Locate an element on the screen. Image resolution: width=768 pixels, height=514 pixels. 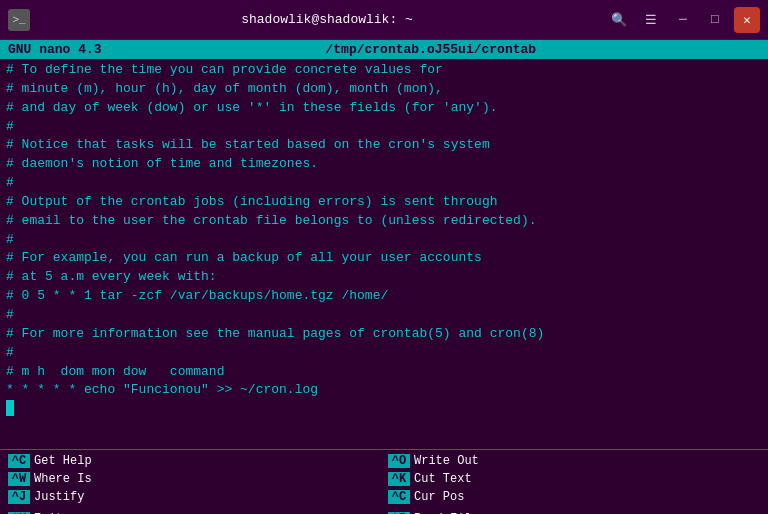
shortcut-key: ^W is located at coordinates (19, 479).